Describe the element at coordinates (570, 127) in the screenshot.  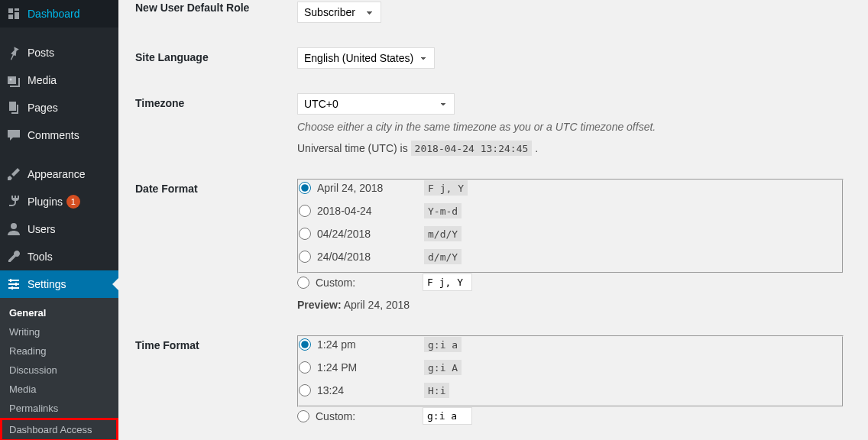
I see `timezone-description: Choose either a city in the same timezon…` at that location.